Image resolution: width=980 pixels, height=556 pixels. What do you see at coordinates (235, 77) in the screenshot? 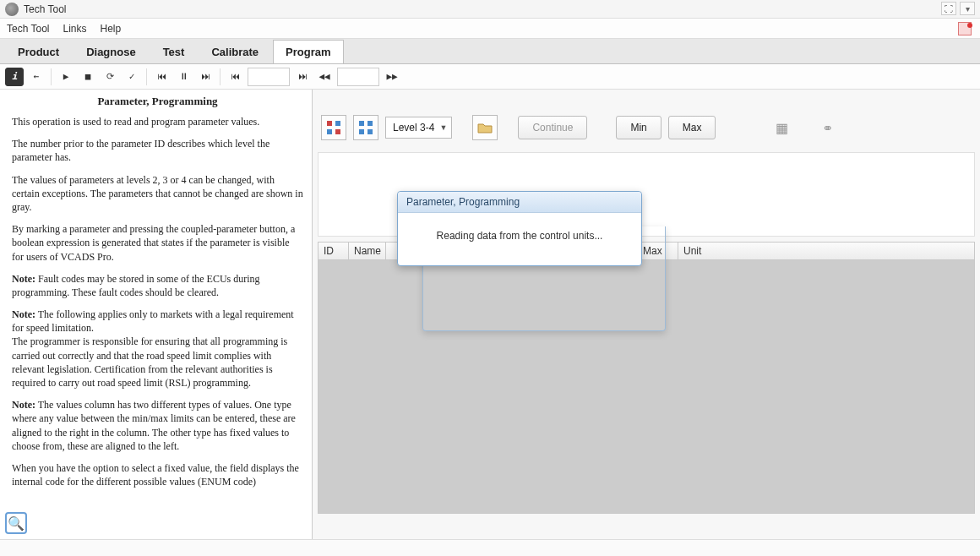
I see `first-icon: ⏮` at bounding box center [235, 77].